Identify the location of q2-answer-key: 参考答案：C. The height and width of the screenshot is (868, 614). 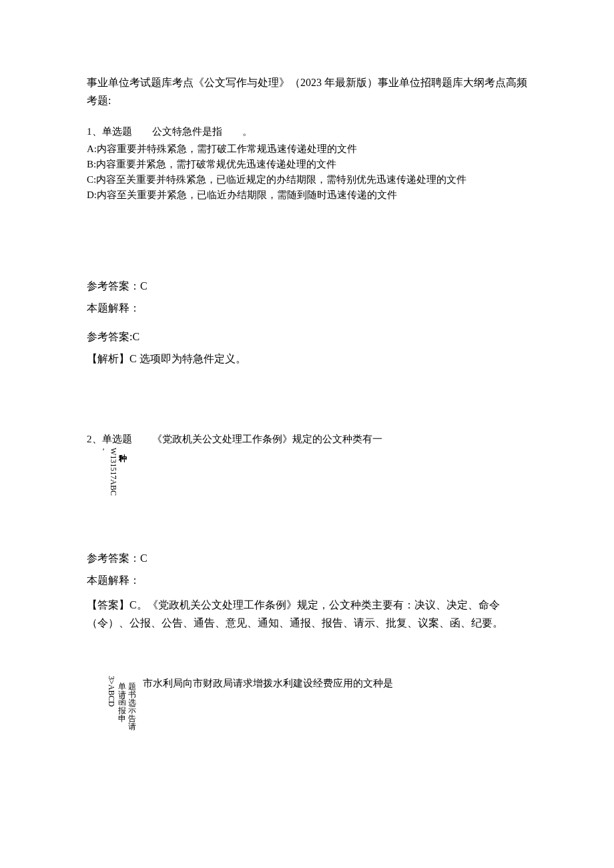
(307, 558).